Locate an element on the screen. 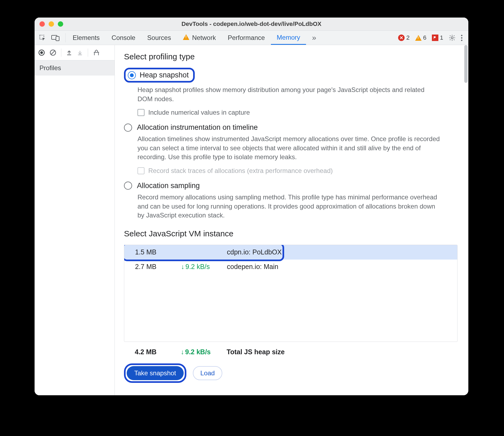  vm-instance-row: 2.7 MB ↓9.2 kB/s codepen.io: Main is located at coordinates (291, 267).